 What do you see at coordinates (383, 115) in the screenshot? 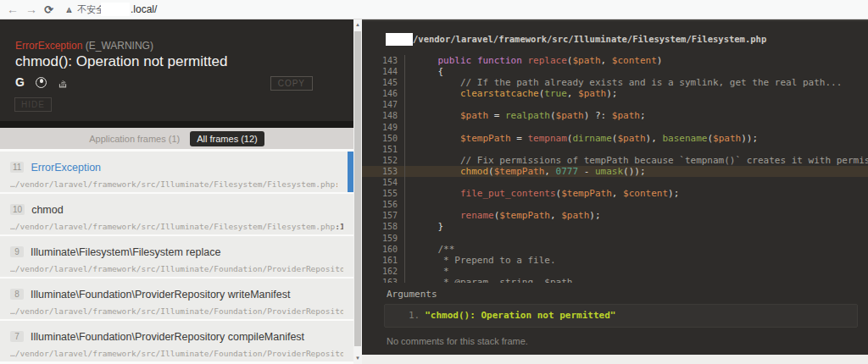
I see `line-number: 148` at bounding box center [383, 115].